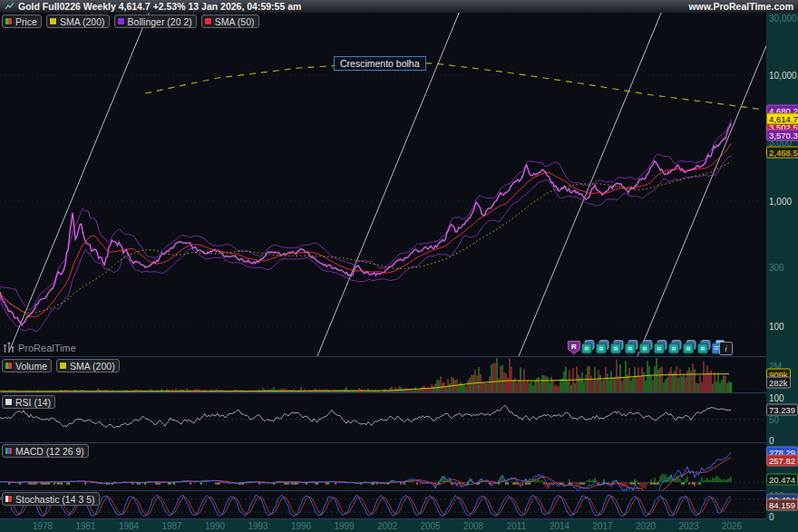  I want to click on macd-value-tag: 257.82, so click(782, 460).